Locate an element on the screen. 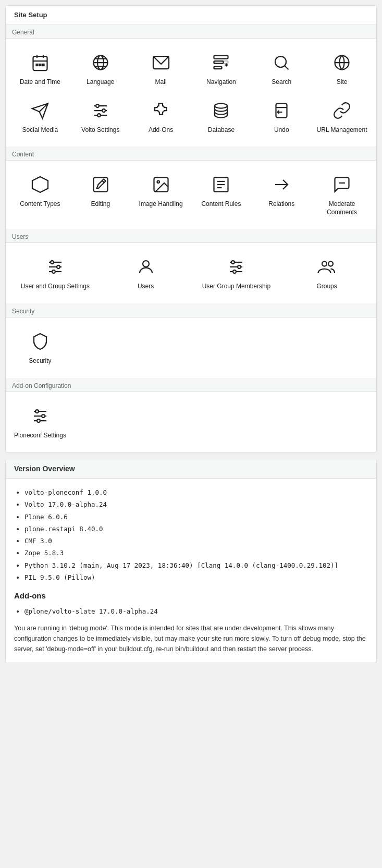  search-icon is located at coordinates (281, 63).